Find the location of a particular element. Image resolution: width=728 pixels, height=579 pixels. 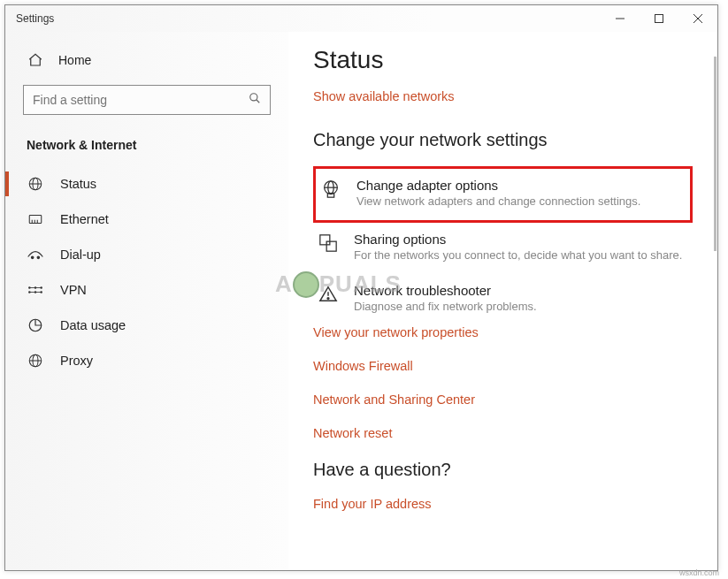

find-ip-link: Find your IP address is located at coordinates (372, 504).